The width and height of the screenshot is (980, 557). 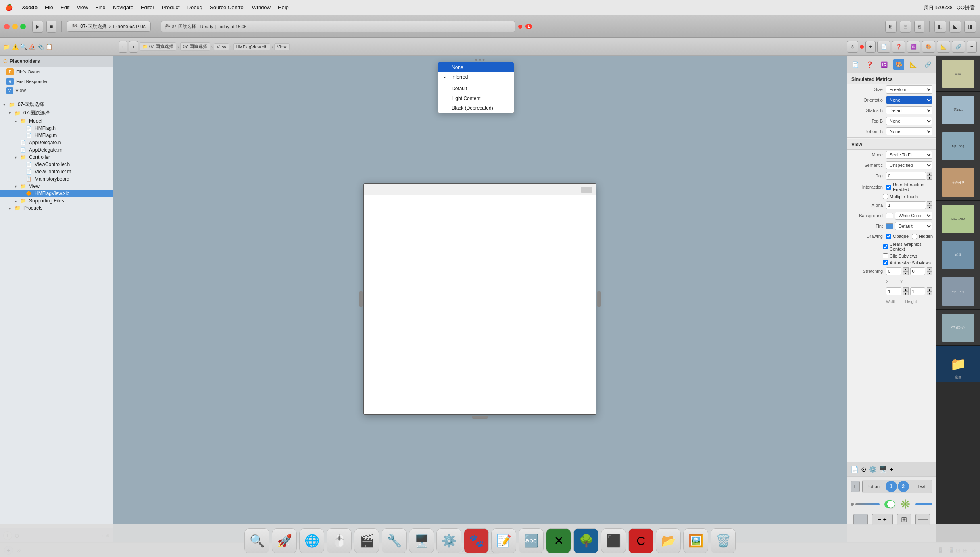 I want to click on thumb-5: ios1...xlsx, so click(x=958, y=219).